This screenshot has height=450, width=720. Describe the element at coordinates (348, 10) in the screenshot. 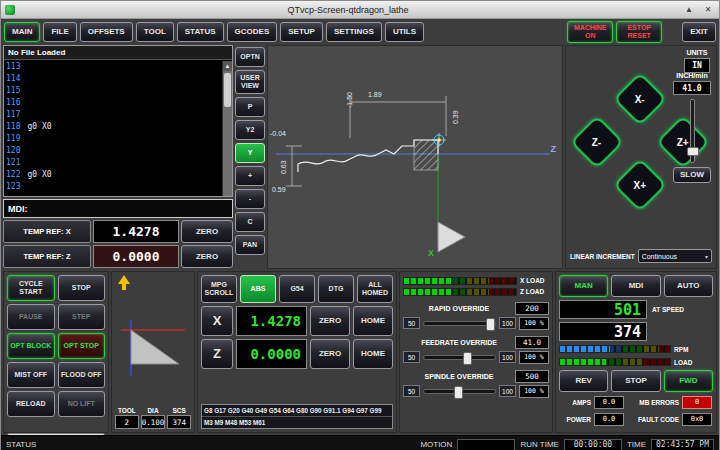

I see `window-title: QTvcp-Screen-qtdragon_lathe` at that location.